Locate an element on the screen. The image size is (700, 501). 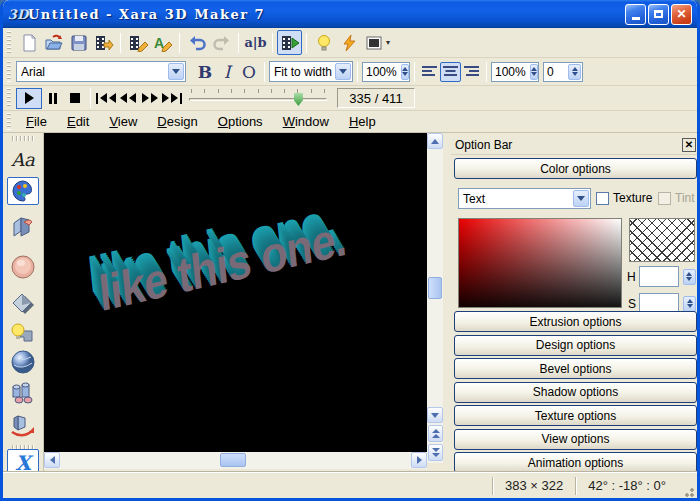
color-gradient-picker is located at coordinates (540, 263).